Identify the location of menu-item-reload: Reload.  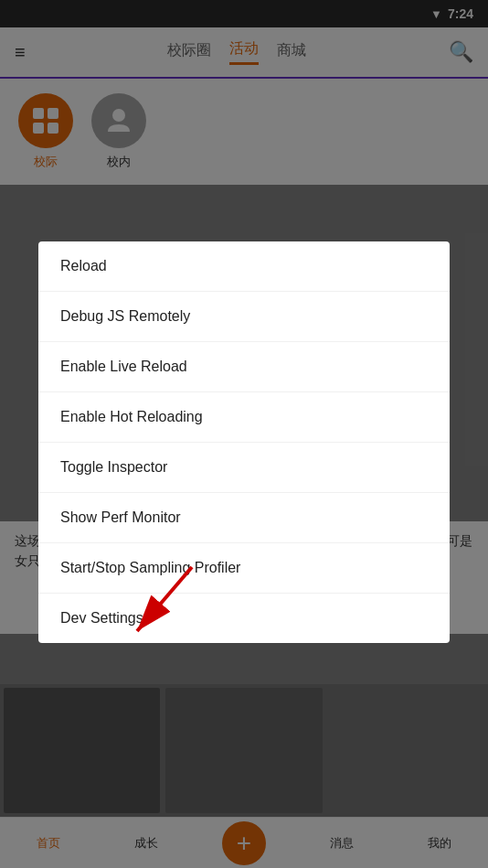
(244, 267).